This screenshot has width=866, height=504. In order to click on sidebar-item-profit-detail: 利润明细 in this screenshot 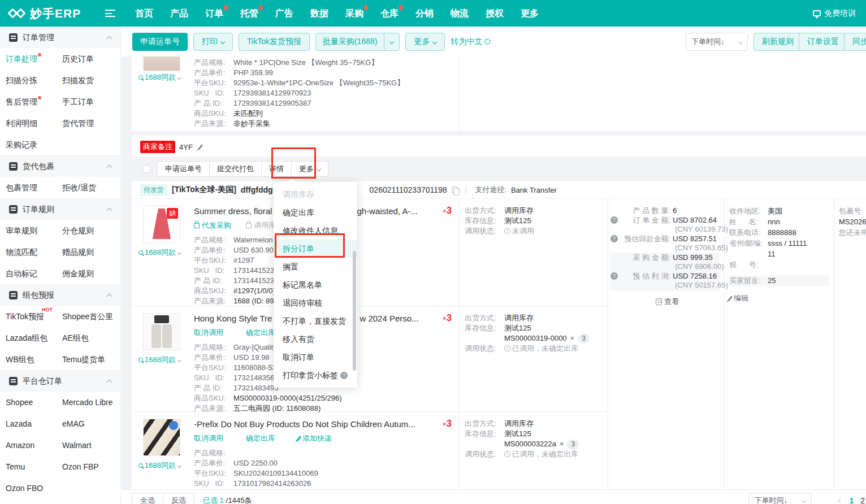, I will do `click(34, 123)`.